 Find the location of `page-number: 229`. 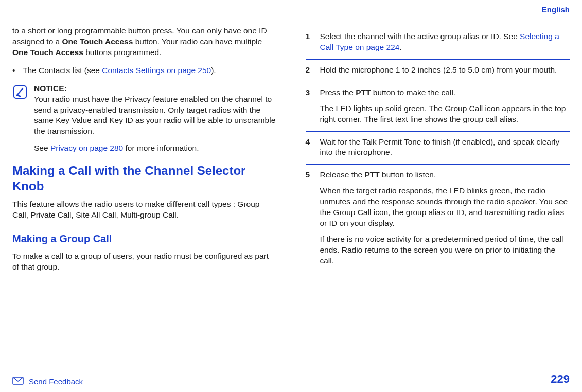

page-number: 229 is located at coordinates (560, 379).